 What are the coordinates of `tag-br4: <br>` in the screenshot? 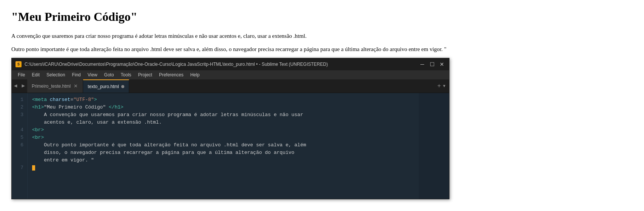 It's located at (38, 130).